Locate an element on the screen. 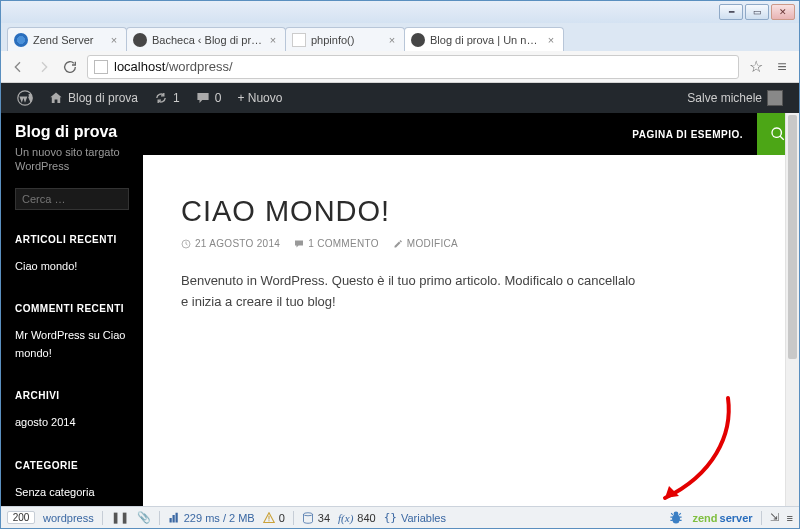  nav-forward-button is located at coordinates (44, 67).